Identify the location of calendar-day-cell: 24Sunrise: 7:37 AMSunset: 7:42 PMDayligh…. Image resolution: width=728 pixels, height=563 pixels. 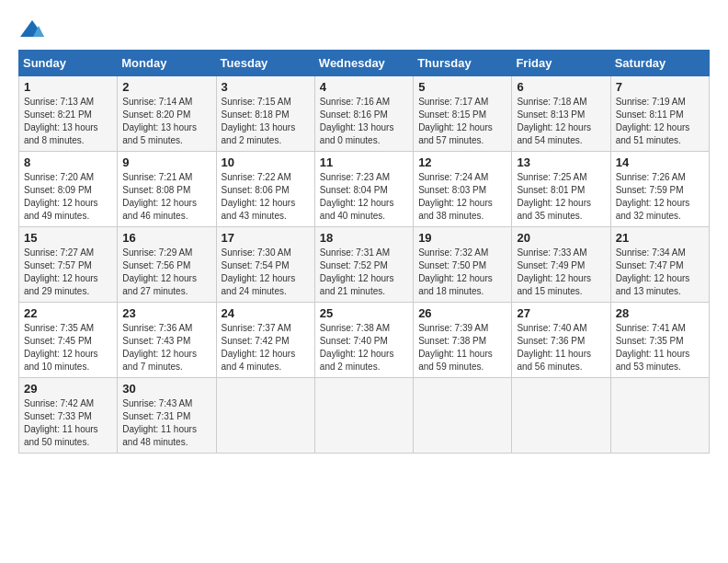
(265, 340).